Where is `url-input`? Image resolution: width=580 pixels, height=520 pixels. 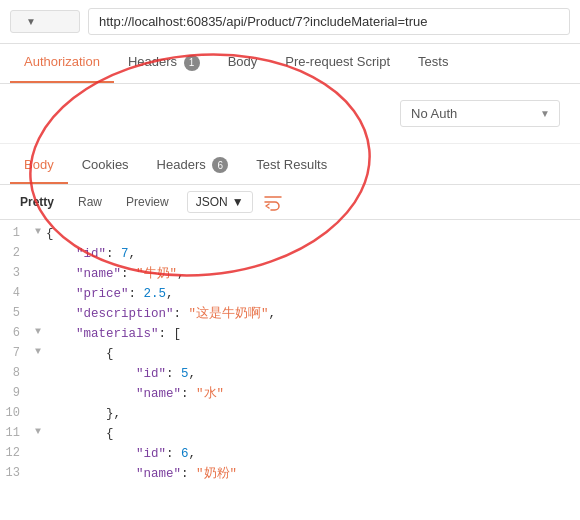
url-input is located at coordinates (329, 22).